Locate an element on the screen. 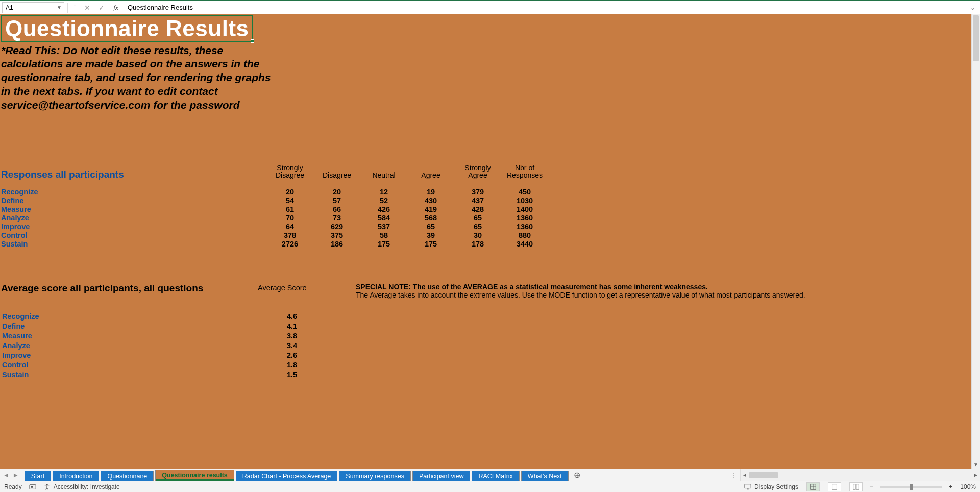 The height and width of the screenshot is (492, 980). special-note: SPECIAL NOTE: The use of the AVERAGE as … is located at coordinates (581, 291).